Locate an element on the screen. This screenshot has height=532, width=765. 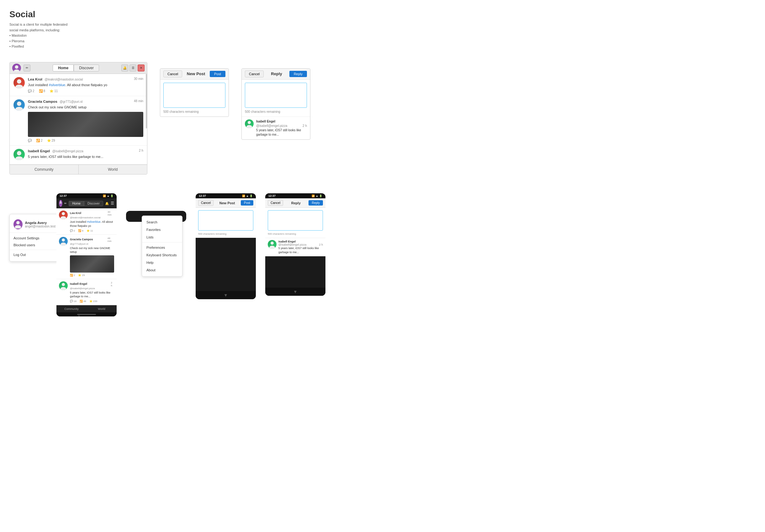
mobile-repost-action: 🔁 8 is located at coordinates (81, 231).